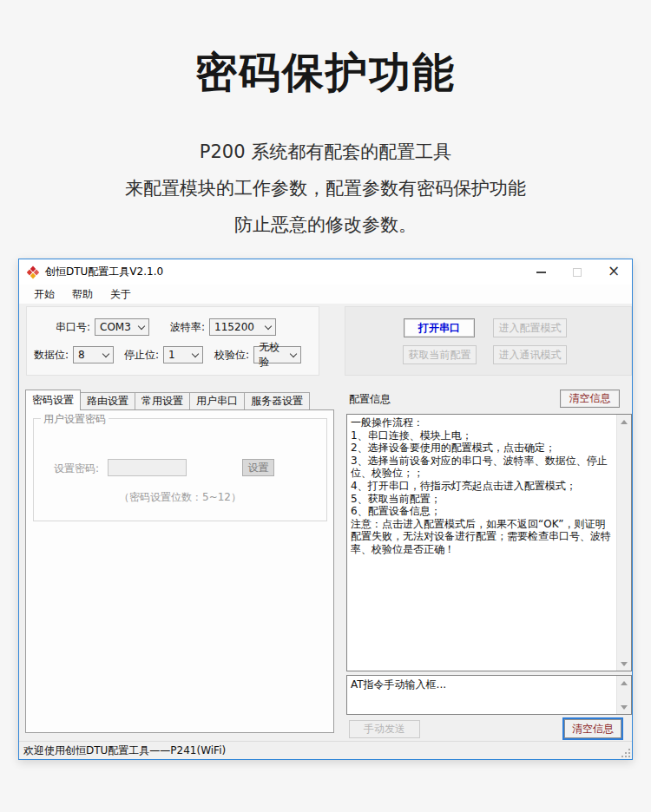 This screenshot has width=651, height=812. Describe the element at coordinates (490, 695) in the screenshot. I see `at-command-inputbox: AT指令手动输入框...` at that location.